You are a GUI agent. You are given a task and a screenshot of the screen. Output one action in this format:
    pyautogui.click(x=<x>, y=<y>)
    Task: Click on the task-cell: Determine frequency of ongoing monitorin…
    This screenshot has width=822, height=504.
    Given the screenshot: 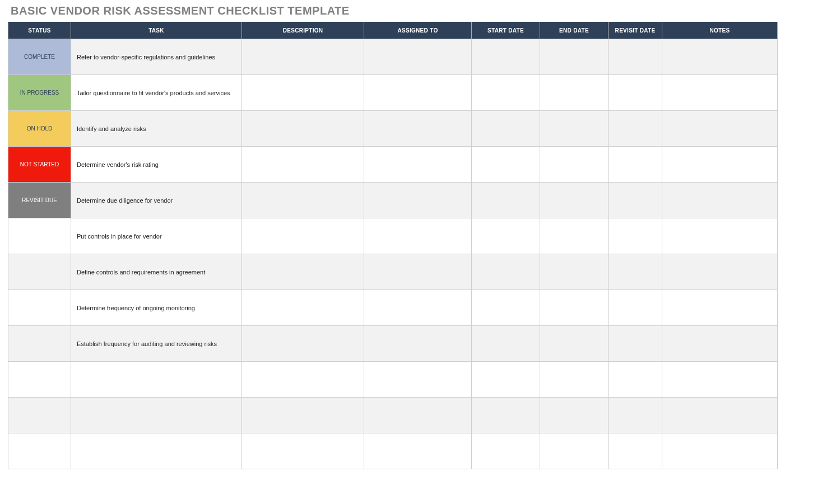 What is the action you would take?
    pyautogui.click(x=157, y=308)
    